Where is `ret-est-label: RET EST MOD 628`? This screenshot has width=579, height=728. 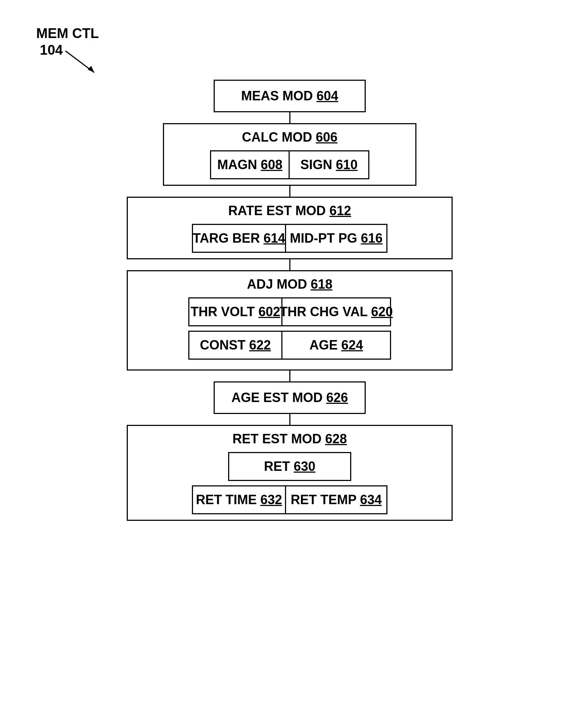 ret-est-label: RET EST MOD 628 is located at coordinates (290, 439).